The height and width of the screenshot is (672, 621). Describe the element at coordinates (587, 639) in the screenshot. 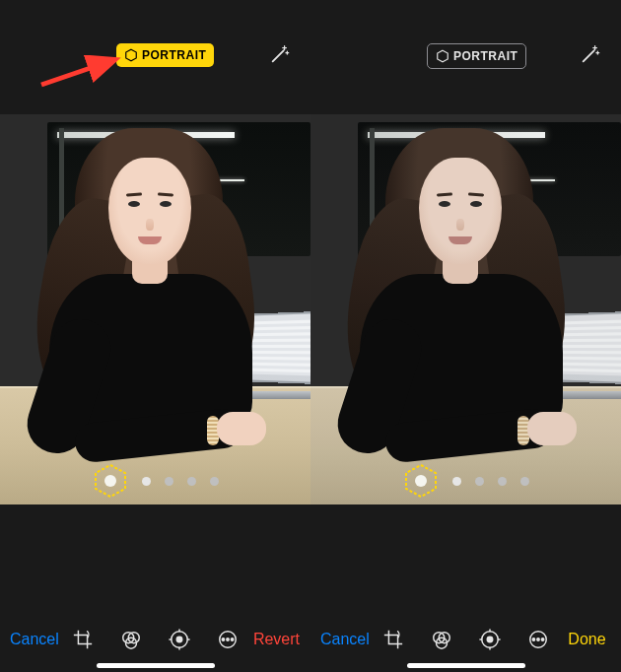

I see `done-button: Done` at that location.